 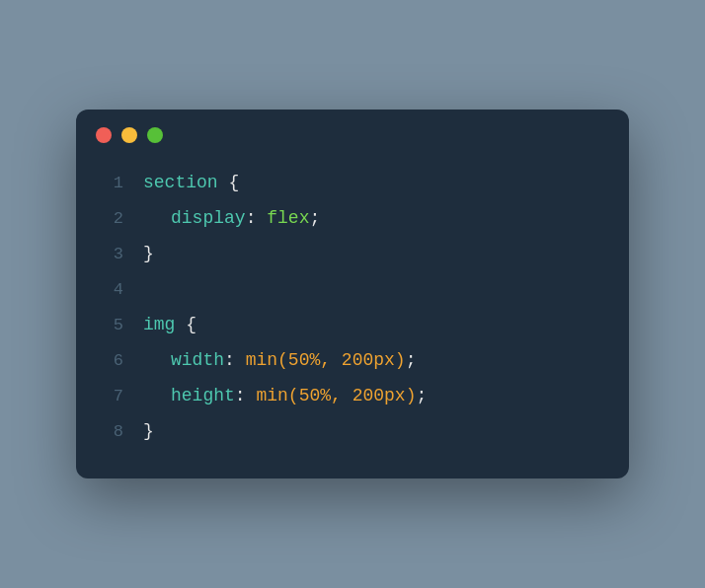 I want to click on code-line-2: 2 display : flex ;, so click(x=352, y=218).